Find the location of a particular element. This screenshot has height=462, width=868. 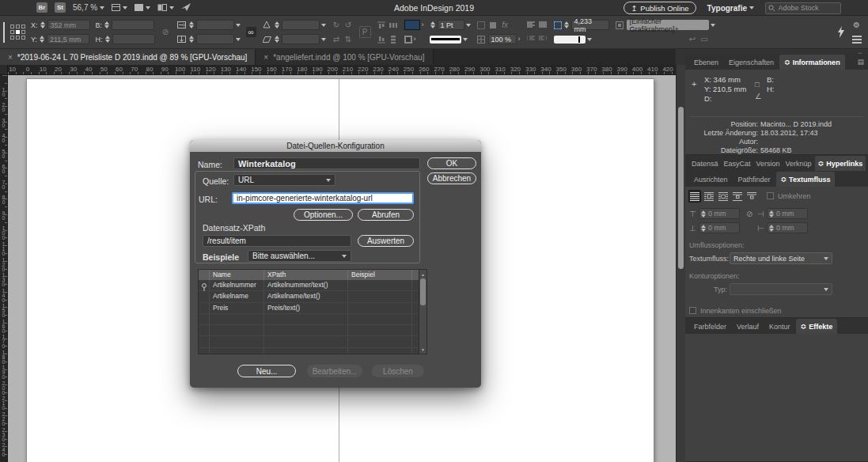

wrap-none-button is located at coordinates (695, 196).